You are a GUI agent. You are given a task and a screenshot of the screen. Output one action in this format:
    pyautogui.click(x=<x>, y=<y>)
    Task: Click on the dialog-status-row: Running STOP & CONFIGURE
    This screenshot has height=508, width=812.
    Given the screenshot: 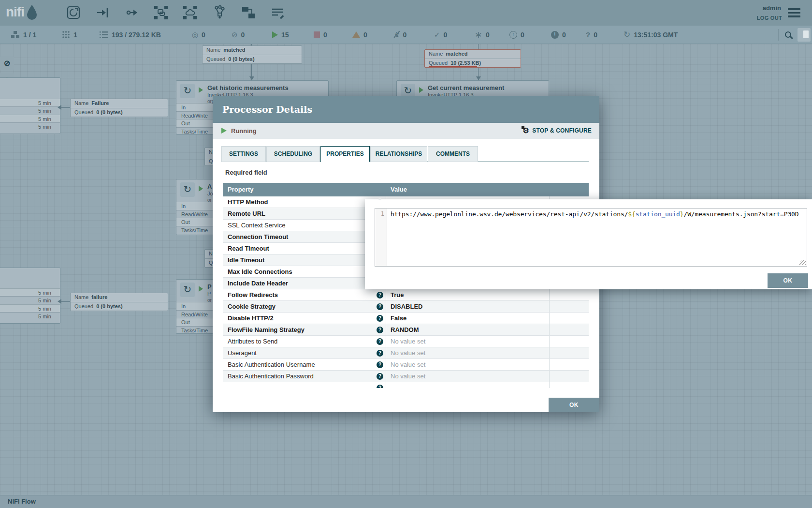 What is the action you would take?
    pyautogui.click(x=406, y=131)
    